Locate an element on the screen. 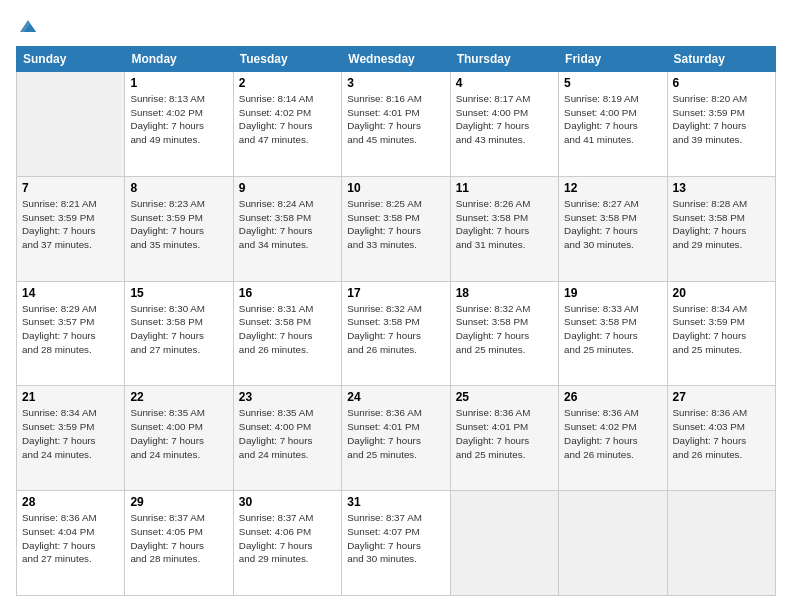 This screenshot has height=612, width=792. day-info: Sunrise: 8:20 AMSunset: 3:59 PMDaylight:… is located at coordinates (722, 120).